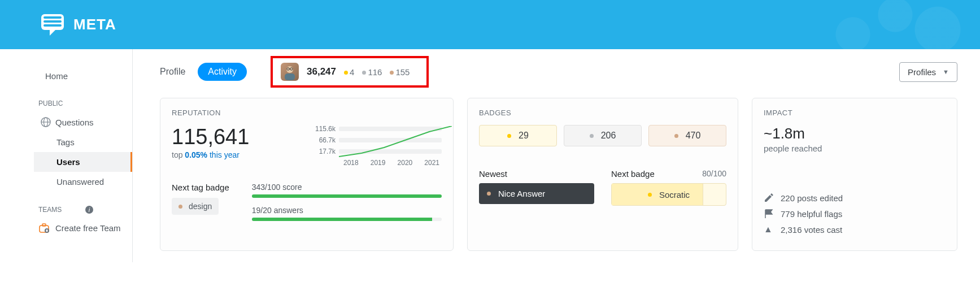 This screenshot has height=299, width=980. What do you see at coordinates (321, 72) in the screenshot?
I see `summary-rep: 36,247` at bounding box center [321, 72].